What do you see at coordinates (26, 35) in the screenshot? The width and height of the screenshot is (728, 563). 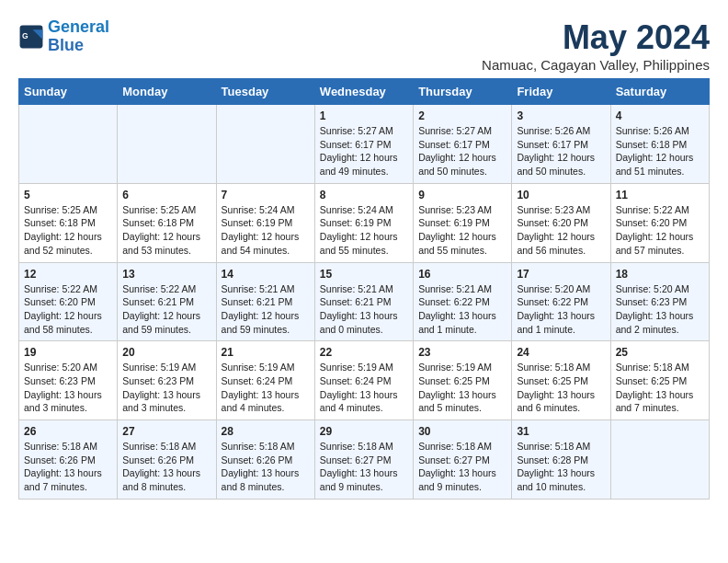 I see `svg-text: G` at bounding box center [26, 35].